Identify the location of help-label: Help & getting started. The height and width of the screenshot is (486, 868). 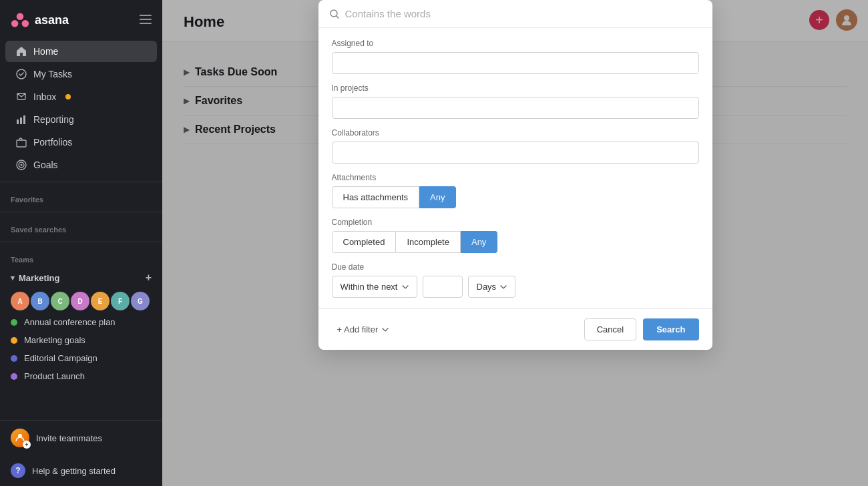
(73, 471).